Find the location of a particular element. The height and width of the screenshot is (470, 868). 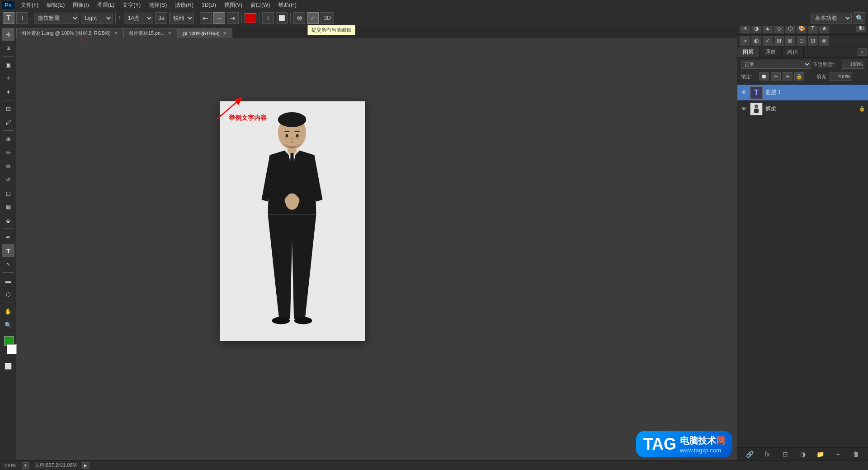

zoom-adjust-btn: ▼ is located at coordinates (25, 465).